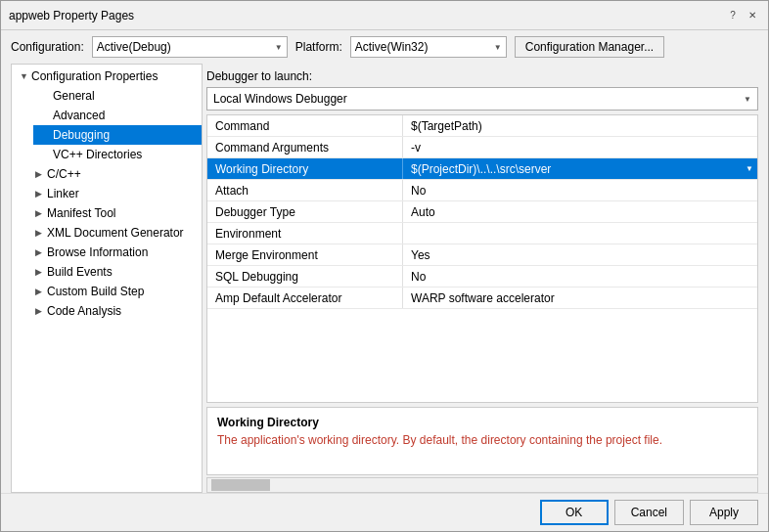  I want to click on tree-item-general: General, so click(117, 96).